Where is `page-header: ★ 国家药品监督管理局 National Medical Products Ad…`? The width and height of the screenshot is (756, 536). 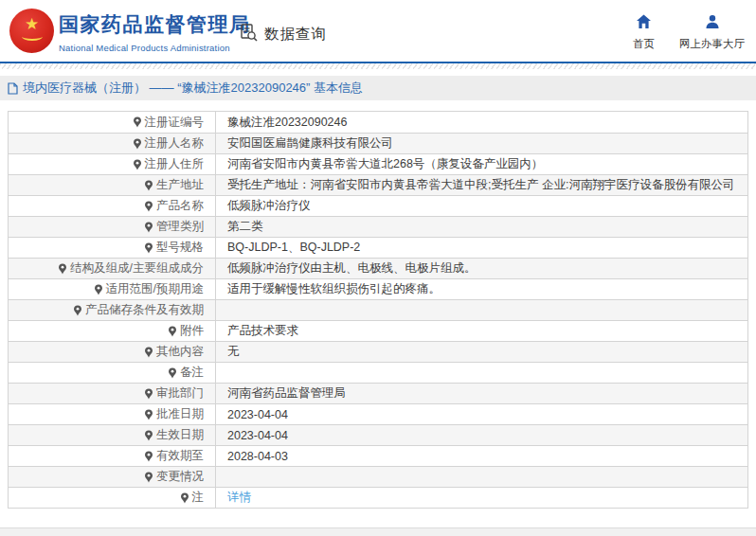
page-header: ★ 国家药品监督管理局 National Medical Products Ad… is located at coordinates (378, 32).